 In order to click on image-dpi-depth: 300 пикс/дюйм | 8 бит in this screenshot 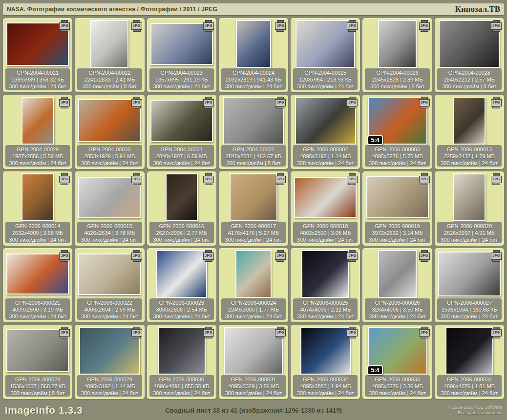, I will do `click(397, 86)`.